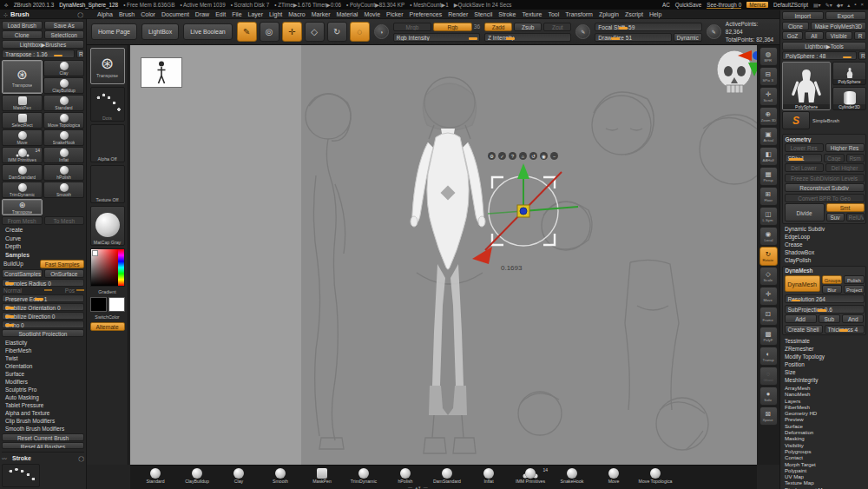 This screenshot has height=489, width=868. I want to click on gizmo-toolbar-icon: ↺, so click(533, 156).